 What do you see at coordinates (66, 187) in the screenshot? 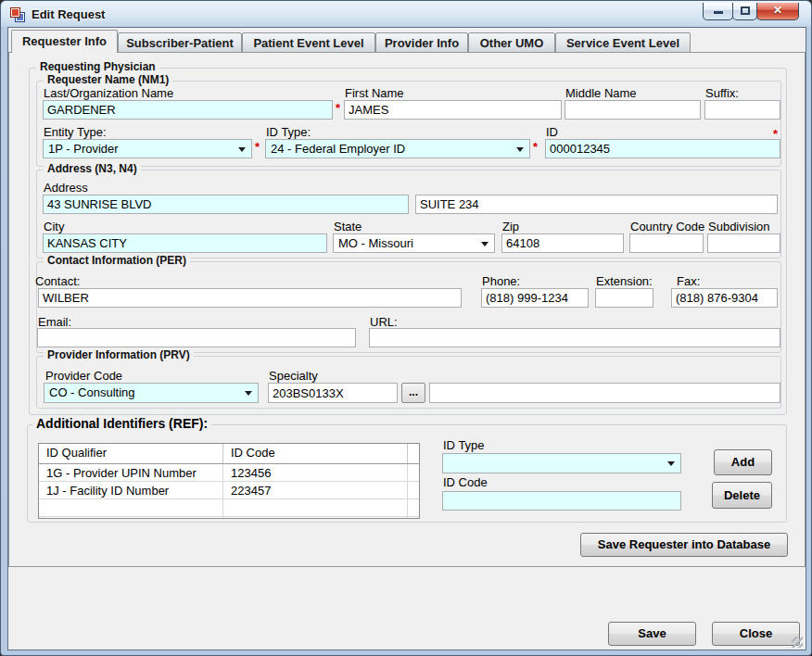
I see `address-label: Address` at bounding box center [66, 187].